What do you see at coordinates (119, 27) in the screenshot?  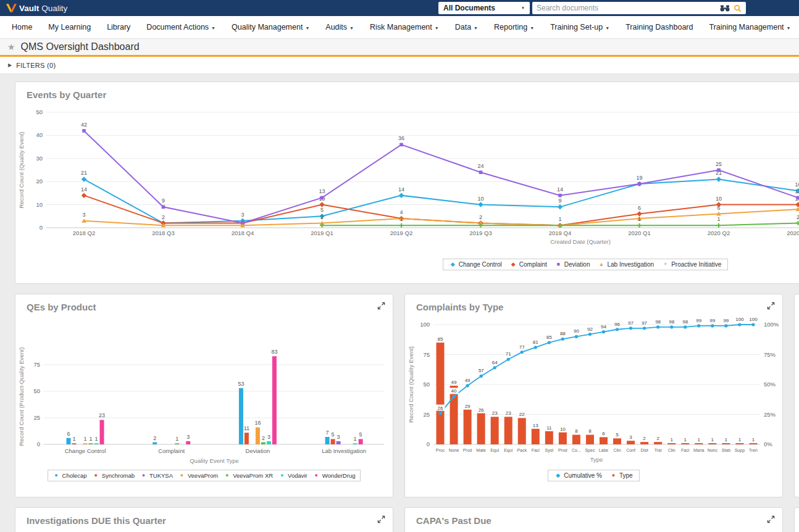 I see `nav-item-library: Library` at bounding box center [119, 27].